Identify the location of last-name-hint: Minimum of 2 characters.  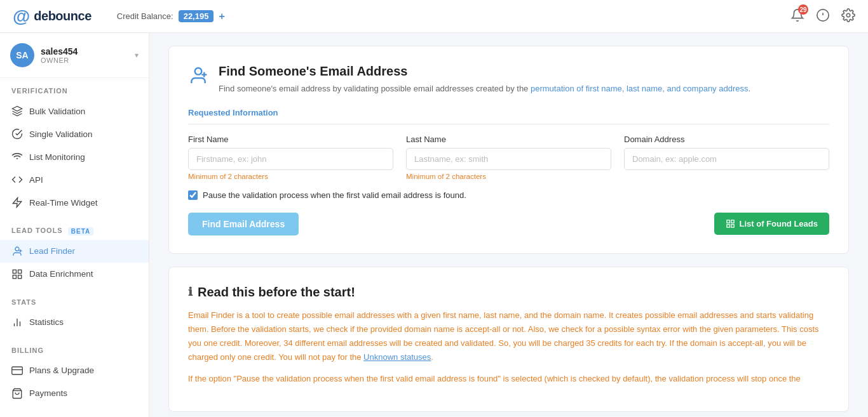
(508, 176).